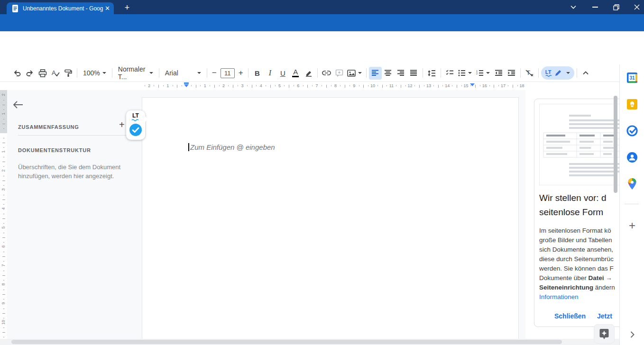 This screenshot has height=345, width=644. Describe the element at coordinates (604, 334) in the screenshot. I see `explore-button` at that location.